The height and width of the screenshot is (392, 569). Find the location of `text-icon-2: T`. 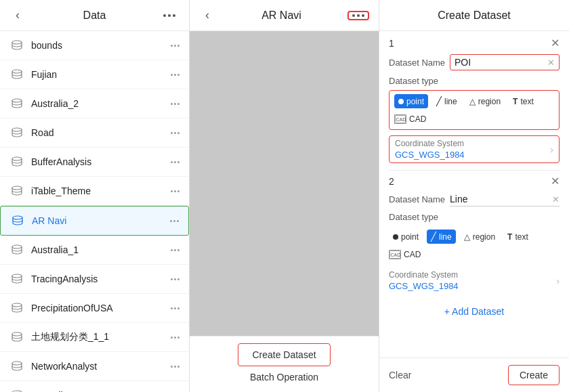

text-icon-2: T is located at coordinates (509, 237).